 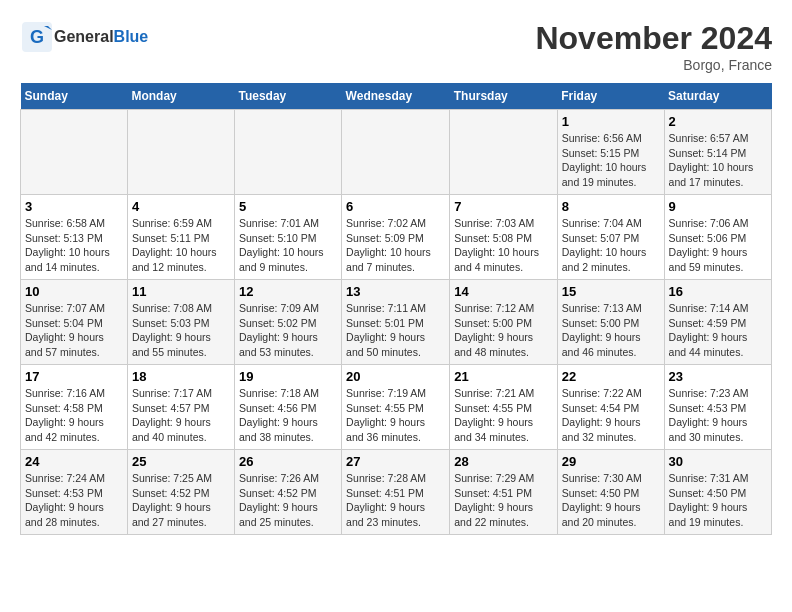 What do you see at coordinates (718, 462) in the screenshot?
I see `day-number: 30` at bounding box center [718, 462].